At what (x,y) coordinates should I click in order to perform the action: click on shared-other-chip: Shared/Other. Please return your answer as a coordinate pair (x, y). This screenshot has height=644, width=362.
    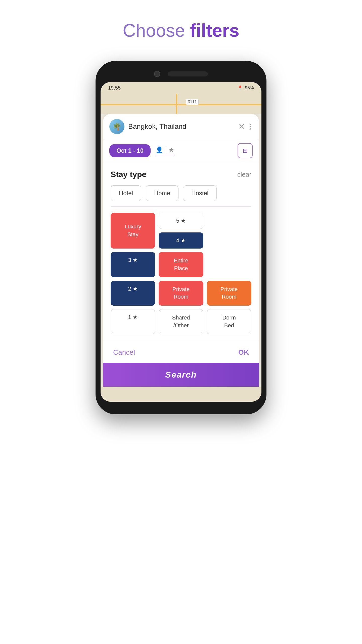
    Looking at the image, I should click on (181, 322).